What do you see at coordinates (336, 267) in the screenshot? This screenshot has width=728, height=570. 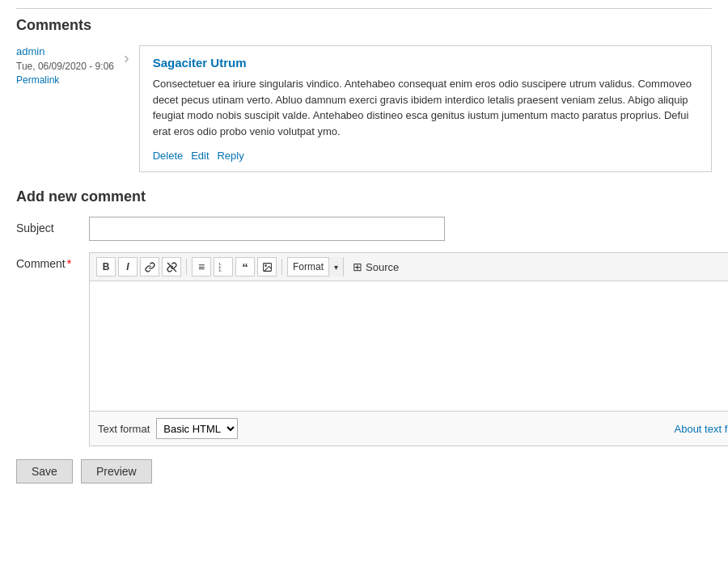 I see `format-arrow: ▾` at bounding box center [336, 267].